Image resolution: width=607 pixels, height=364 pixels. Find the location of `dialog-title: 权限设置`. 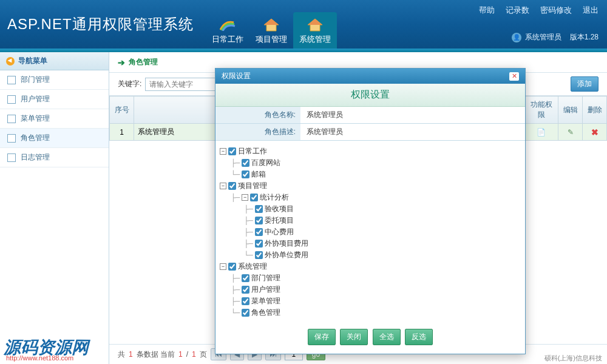

dialog-title: 权限设置 is located at coordinates (236, 76).